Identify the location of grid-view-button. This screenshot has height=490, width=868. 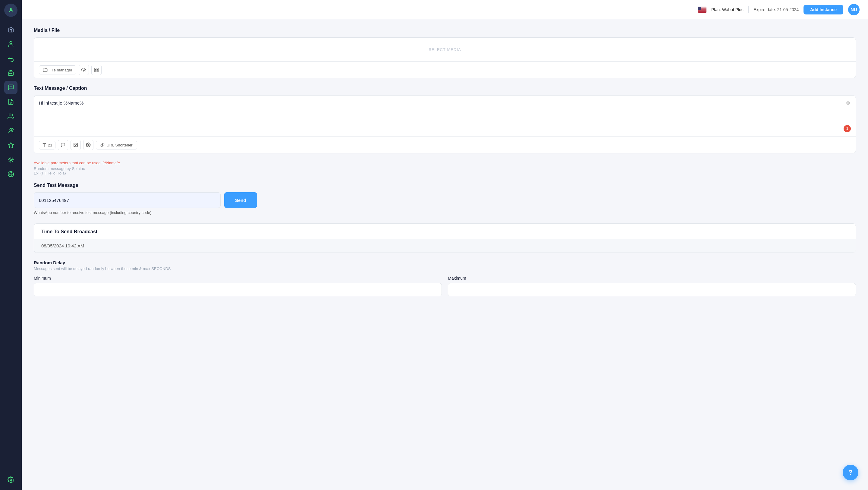
(96, 70).